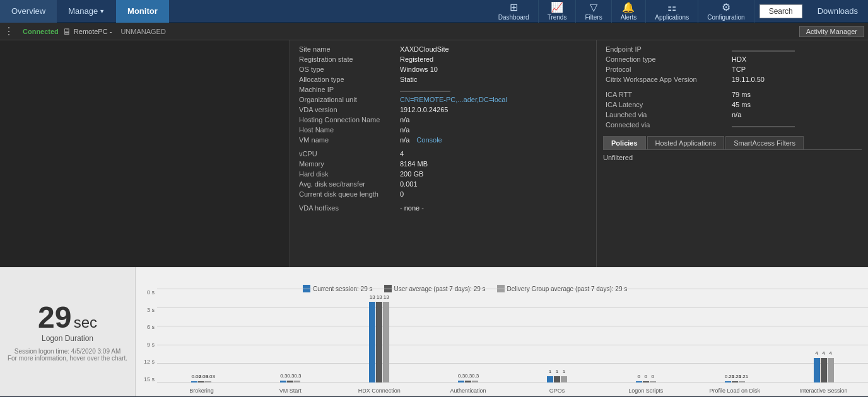 This screenshot has width=868, height=397. What do you see at coordinates (558, 11) in the screenshot?
I see `nav-trends: 📈 Trends` at bounding box center [558, 11].